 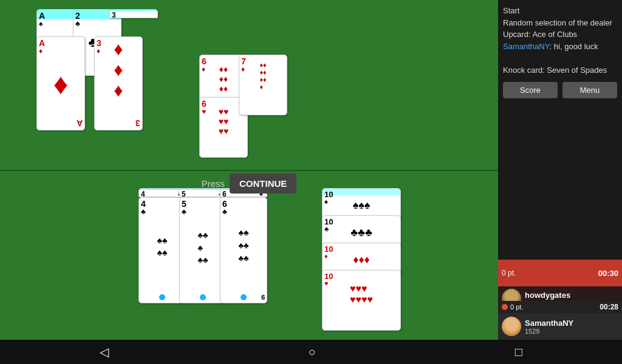 What do you see at coordinates (560, 11) in the screenshot?
I see `log-start: Start` at bounding box center [560, 11].